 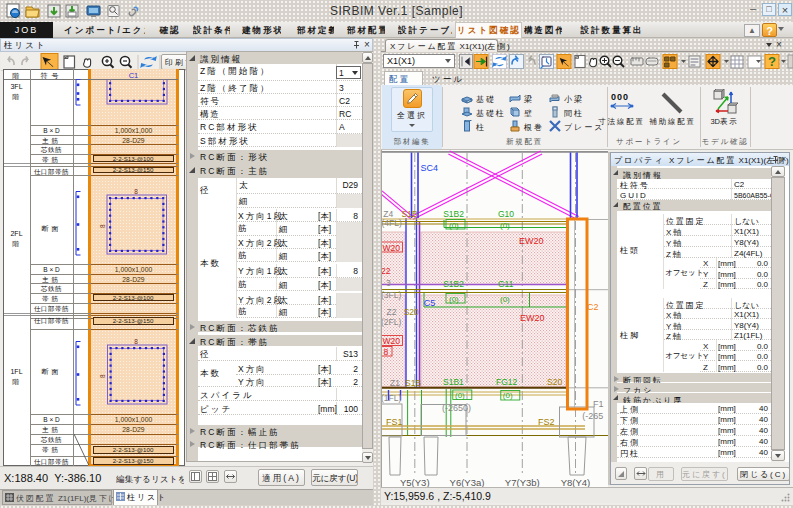 What do you see at coordinates (392, 312) in the screenshot?
I see `svg-text: Z2` at bounding box center [392, 312].